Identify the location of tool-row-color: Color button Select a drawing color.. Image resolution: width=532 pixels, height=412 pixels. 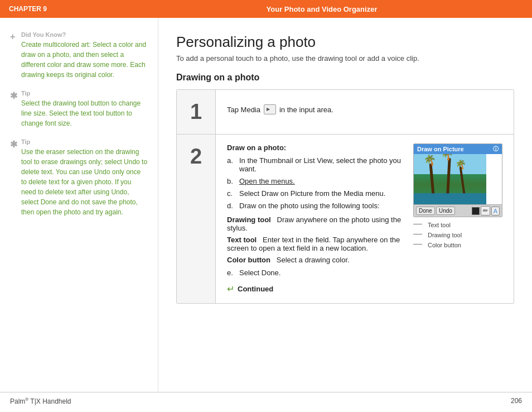
(316, 260).